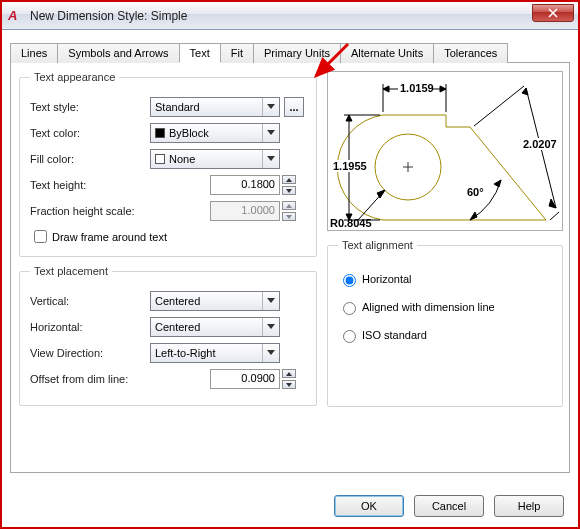  What do you see at coordinates (350, 166) in the screenshot?
I see `svg-text: 1.1955` at bounding box center [350, 166].